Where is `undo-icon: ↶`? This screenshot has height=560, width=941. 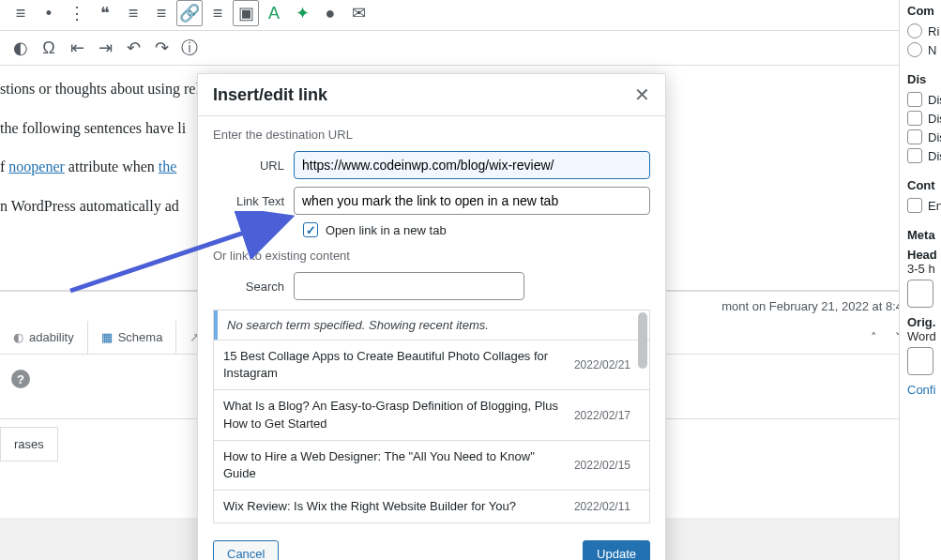
undo-icon: ↶ is located at coordinates (133, 48).